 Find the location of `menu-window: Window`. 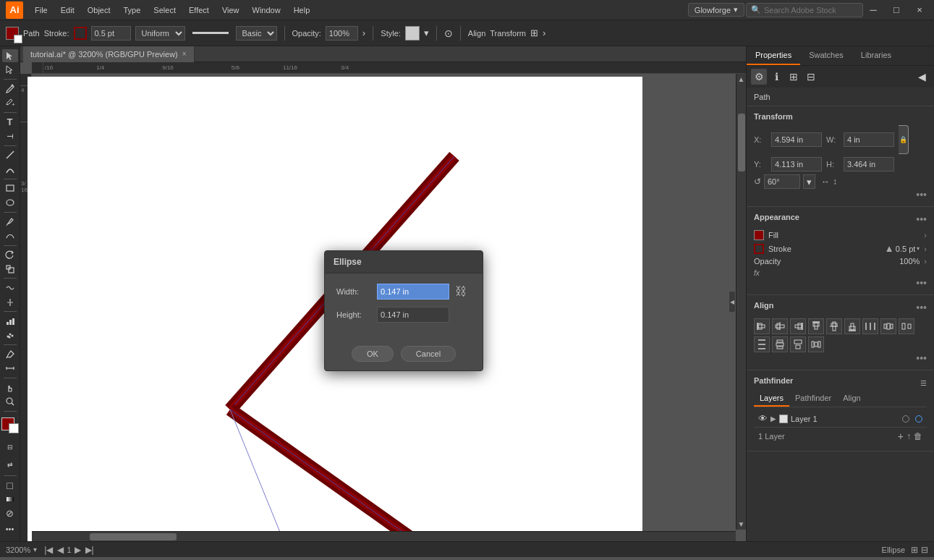

menu-window: Window is located at coordinates (266, 10).